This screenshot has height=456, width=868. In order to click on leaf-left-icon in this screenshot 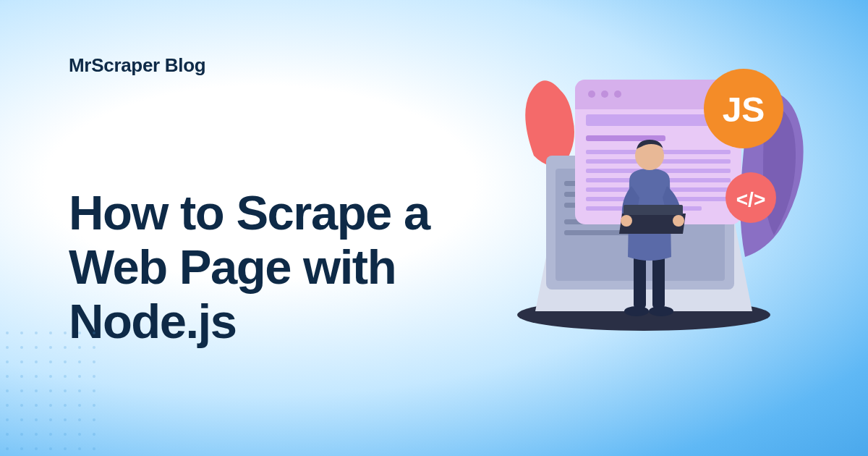, I will do `click(550, 124)`.